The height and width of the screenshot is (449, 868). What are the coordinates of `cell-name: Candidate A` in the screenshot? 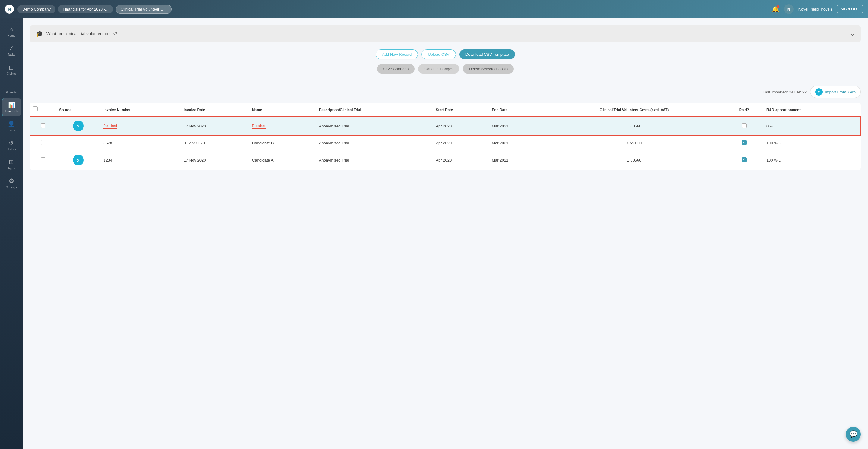 It's located at (282, 160).